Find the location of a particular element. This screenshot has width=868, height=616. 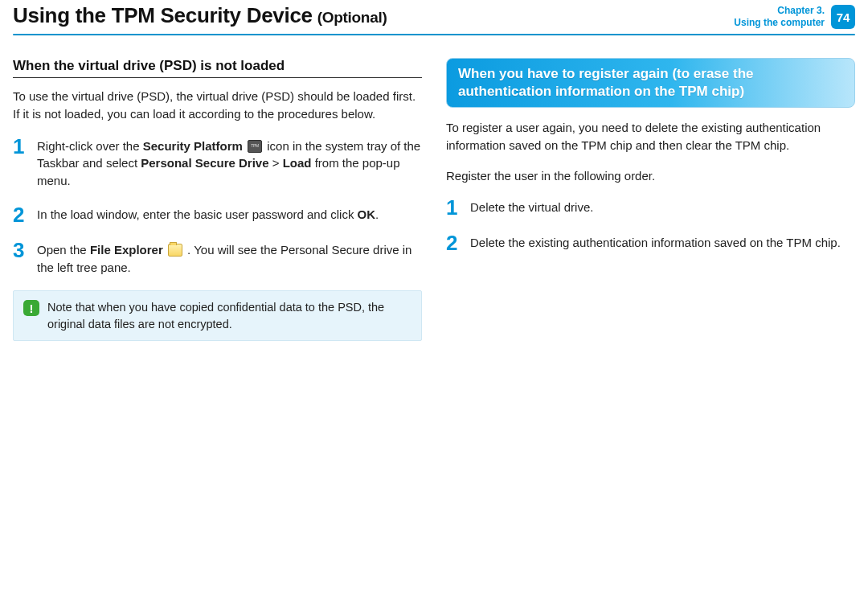

text-fragment: In the load window, enter the basic user… is located at coordinates (198, 214).